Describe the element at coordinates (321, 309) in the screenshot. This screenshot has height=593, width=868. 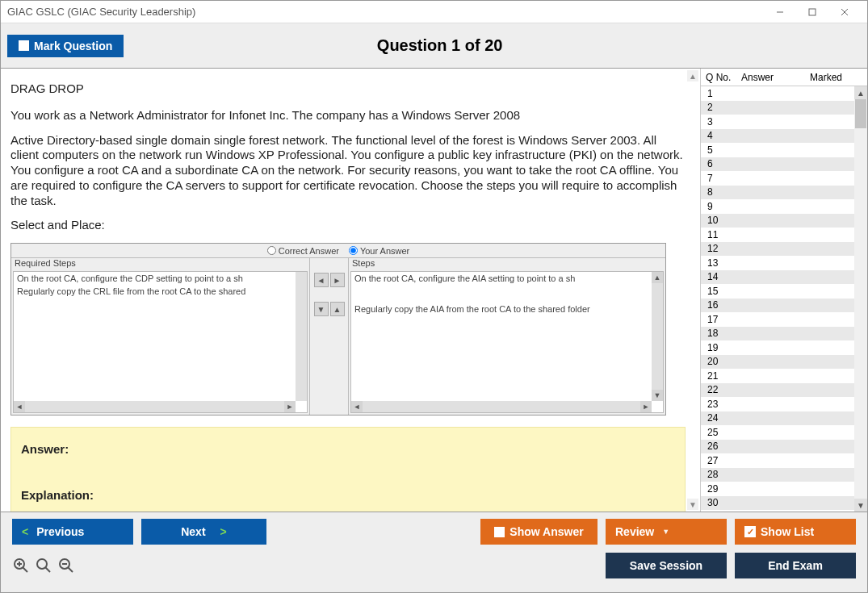
I see `move-down-button: ▼` at that location.